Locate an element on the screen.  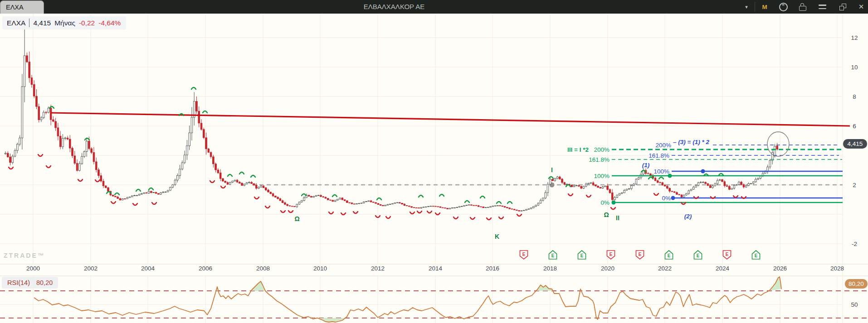
lock-glyph is located at coordinates (803, 8).